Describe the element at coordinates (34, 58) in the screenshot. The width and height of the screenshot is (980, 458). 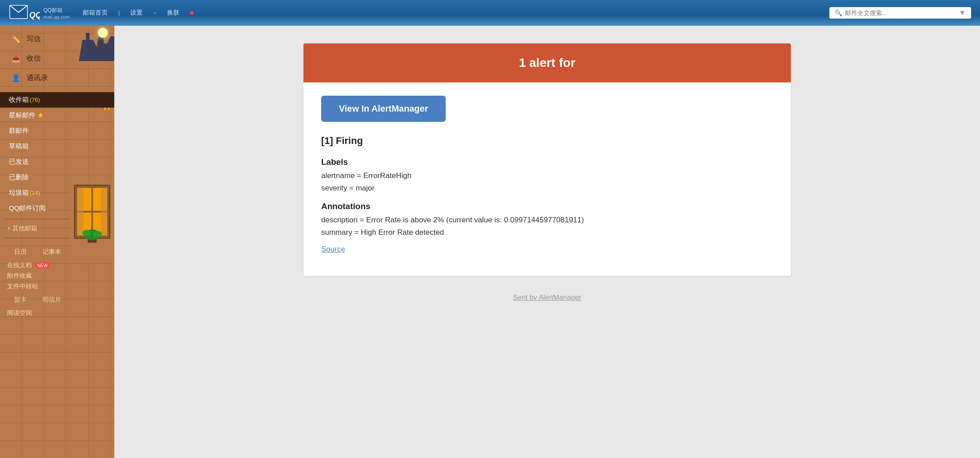
I see `receive-label: 收信` at that location.